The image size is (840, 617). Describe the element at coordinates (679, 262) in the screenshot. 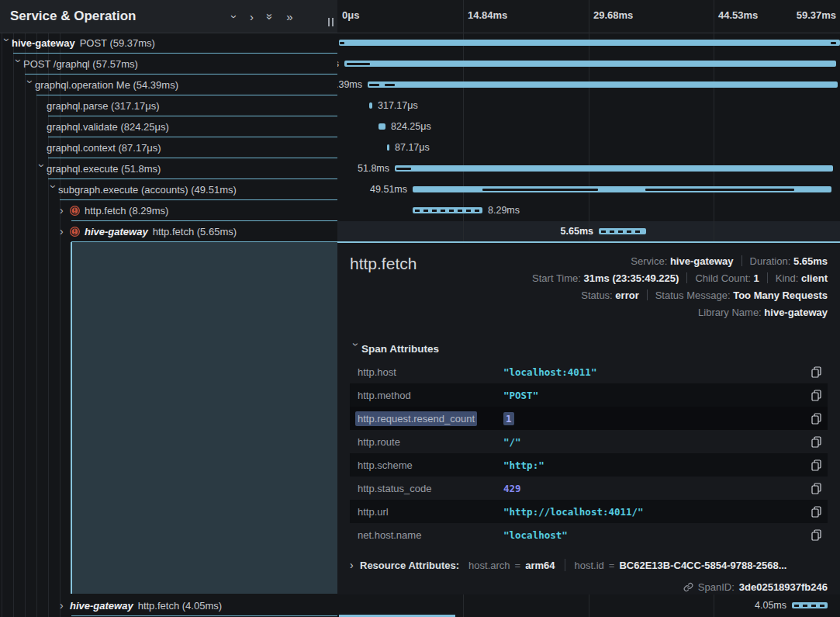

I see `span-meta-line: Service: hive-gatewayDuration: 5.65ms` at that location.